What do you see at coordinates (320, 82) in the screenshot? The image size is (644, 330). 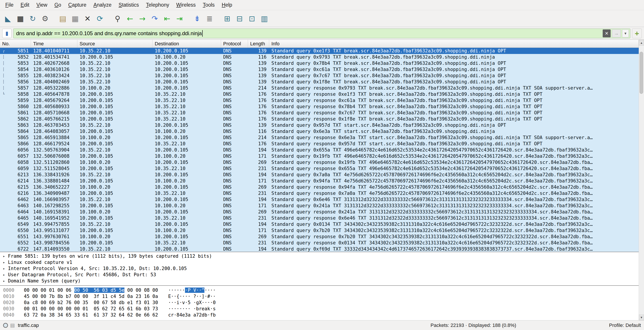 I see `packet-row: ┆5856 128.404002469 10.35.22.10 10.200.0…` at bounding box center [320, 82].